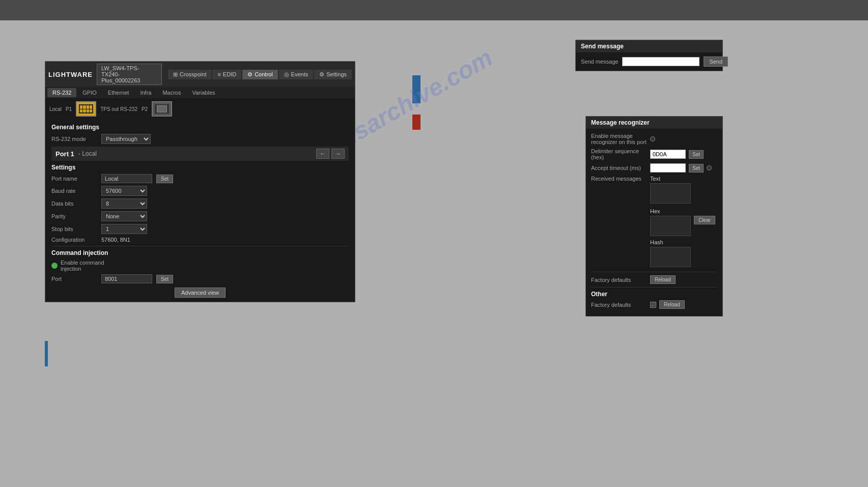  What do you see at coordinates (654, 190) in the screenshot?
I see `received-messages-row: Received messages Text` at bounding box center [654, 190].